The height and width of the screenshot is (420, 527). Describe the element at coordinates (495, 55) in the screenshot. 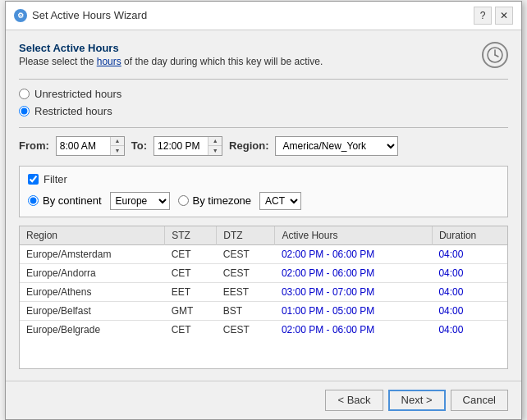

I see `clock-icon` at that location.